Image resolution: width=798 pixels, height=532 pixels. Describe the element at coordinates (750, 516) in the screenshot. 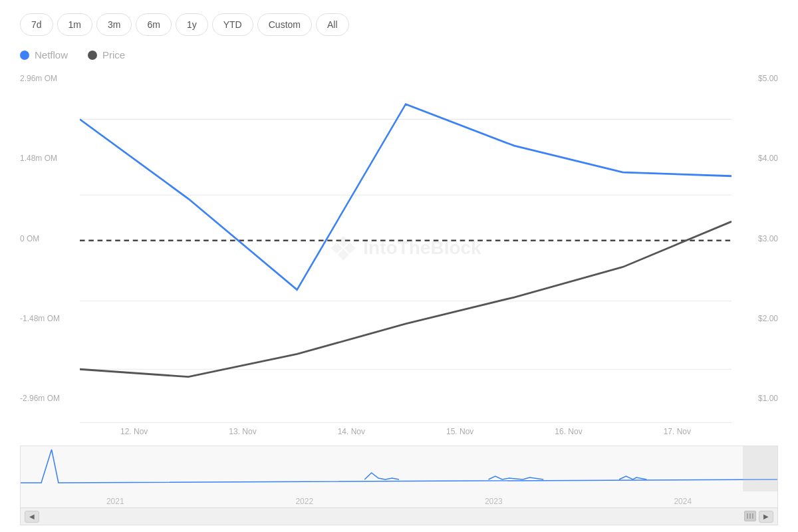

I see `mini-range-handle` at that location.